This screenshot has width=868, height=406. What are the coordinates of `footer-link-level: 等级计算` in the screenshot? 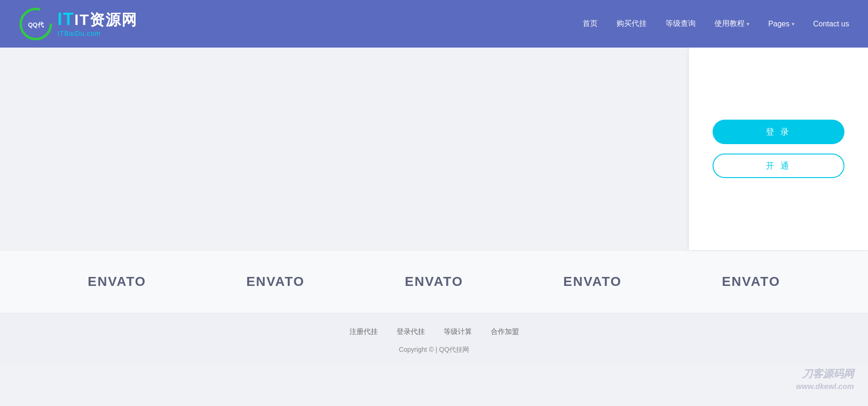 It's located at (458, 332).